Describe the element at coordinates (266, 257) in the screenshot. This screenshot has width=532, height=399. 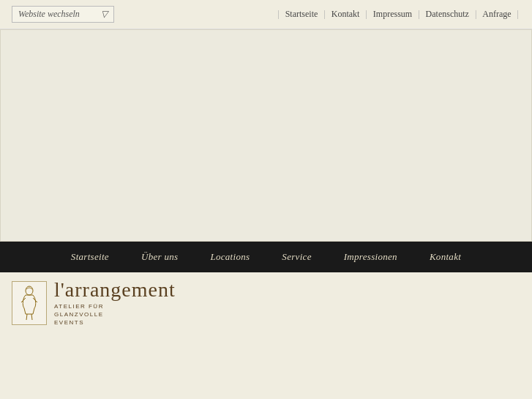
I see `bottom-nav: Startseite Über uns Locations Service Im…` at that location.